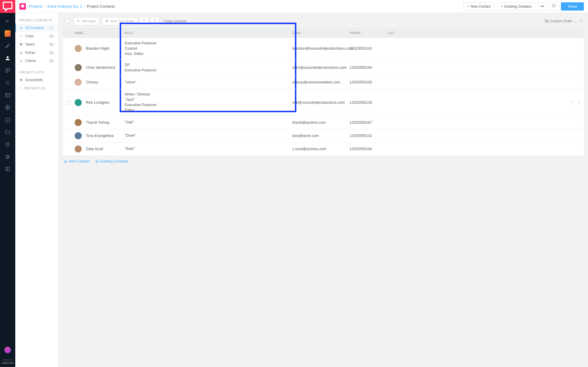 This screenshot has width=588, height=367. Describe the element at coordinates (95, 149) in the screenshot. I see `contact-name: Zelia Scott` at that location.